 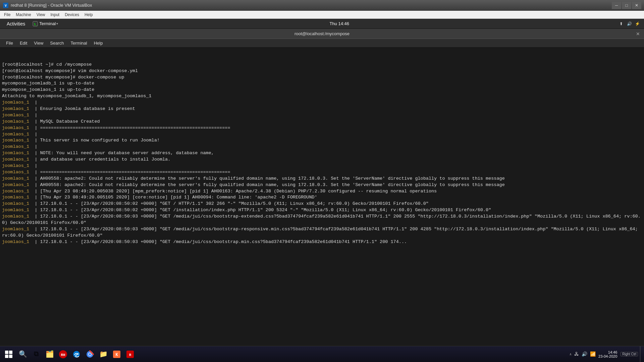 I want to click on terminal-line: joomlaos_1 | This server is now configur…, so click(x=322, y=141).